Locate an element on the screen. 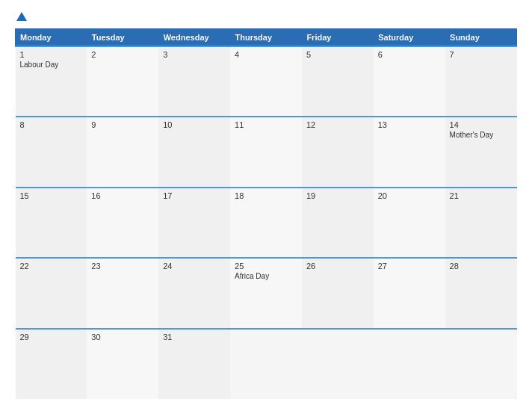  day-number: 19 is located at coordinates (338, 196).